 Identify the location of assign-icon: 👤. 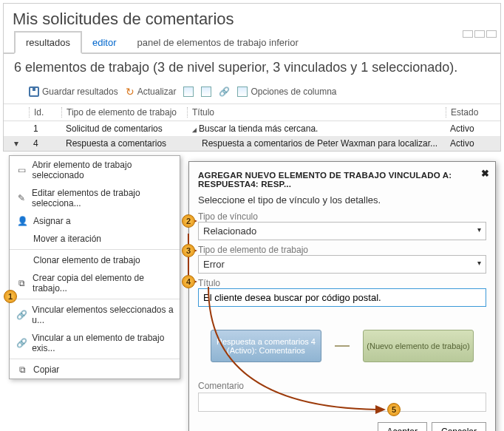
(22, 221).